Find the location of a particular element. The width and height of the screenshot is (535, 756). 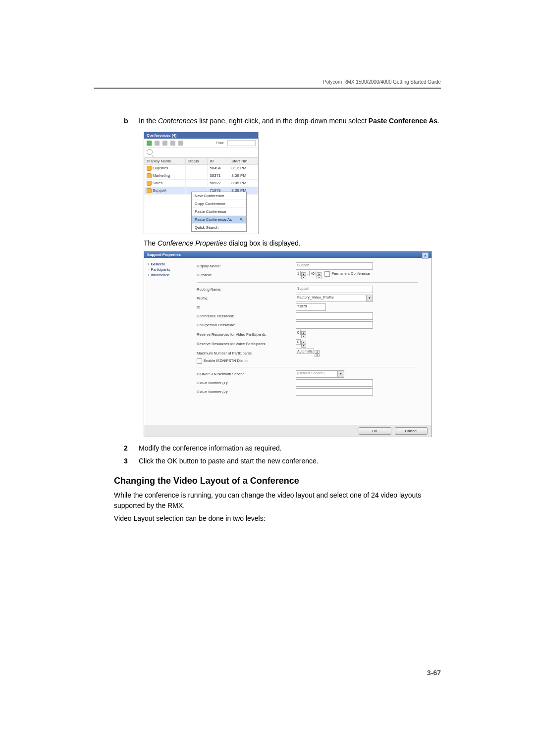

find-label: Find: is located at coordinates (220, 143).